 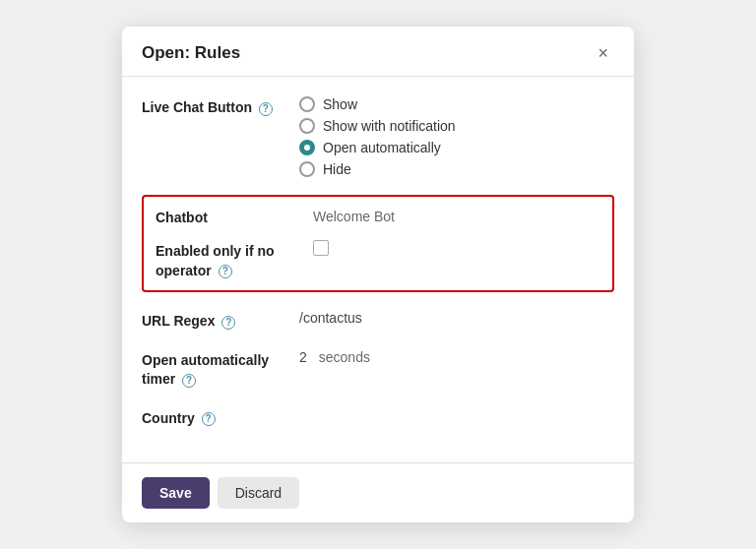 What do you see at coordinates (345, 357) in the screenshot?
I see `open-timer-unit: seconds` at bounding box center [345, 357].